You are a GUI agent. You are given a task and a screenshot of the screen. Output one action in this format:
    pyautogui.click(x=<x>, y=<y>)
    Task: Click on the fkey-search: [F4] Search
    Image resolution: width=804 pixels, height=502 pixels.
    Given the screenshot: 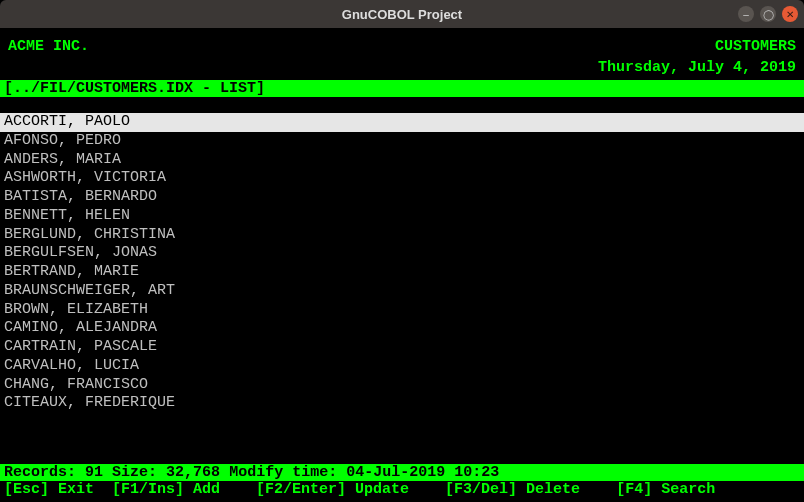 What is the action you would take?
    pyautogui.click(x=670, y=490)
    